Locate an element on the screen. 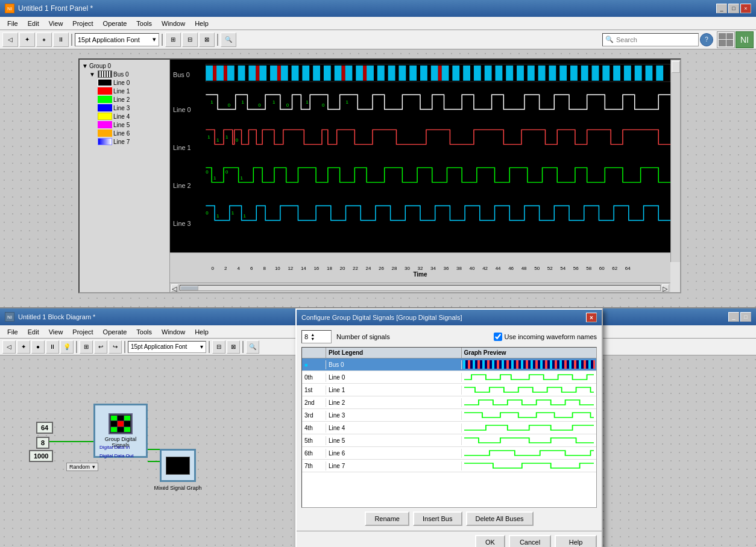  run-btn: ● is located at coordinates (44, 40).